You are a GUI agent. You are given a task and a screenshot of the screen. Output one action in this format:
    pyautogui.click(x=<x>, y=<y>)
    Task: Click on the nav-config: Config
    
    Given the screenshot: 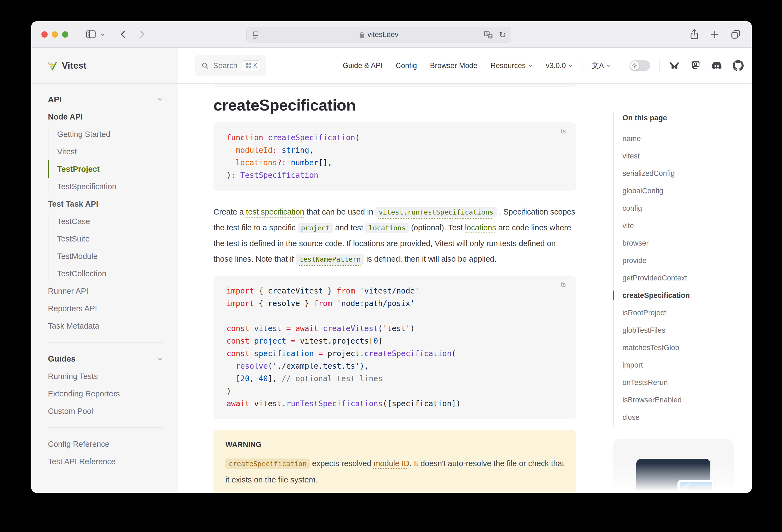 What is the action you would take?
    pyautogui.click(x=406, y=66)
    